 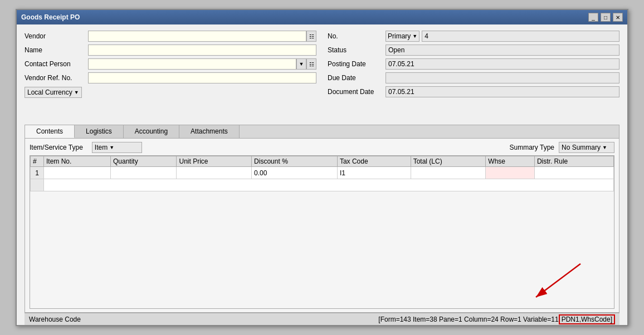 I want to click on no-row: No. Primary ▼, so click(x=474, y=36).